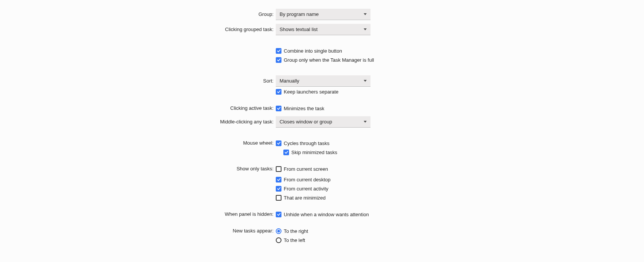  Describe the element at coordinates (279, 179) in the screenshot. I see `checkbox-from-desktop` at that location.